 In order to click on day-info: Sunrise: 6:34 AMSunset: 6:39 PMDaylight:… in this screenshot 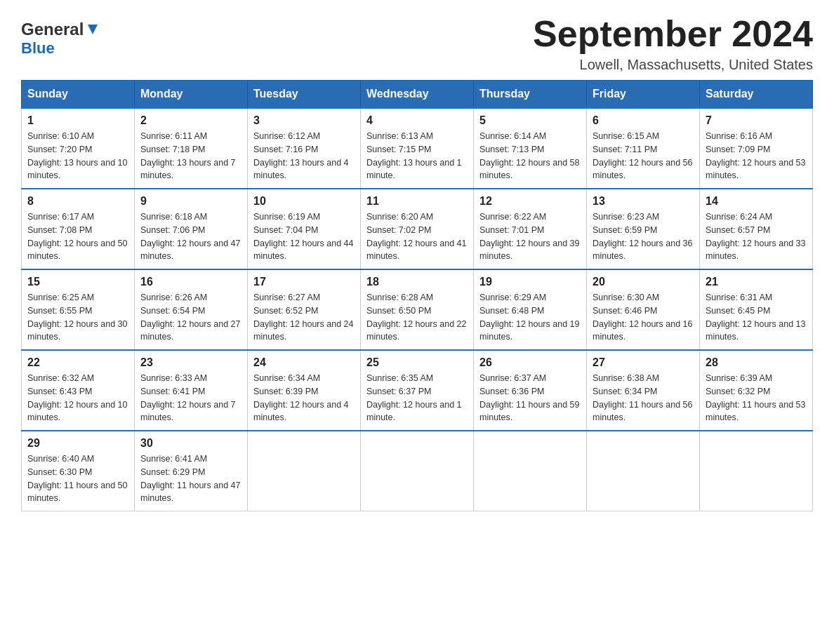, I will do `click(304, 398)`.